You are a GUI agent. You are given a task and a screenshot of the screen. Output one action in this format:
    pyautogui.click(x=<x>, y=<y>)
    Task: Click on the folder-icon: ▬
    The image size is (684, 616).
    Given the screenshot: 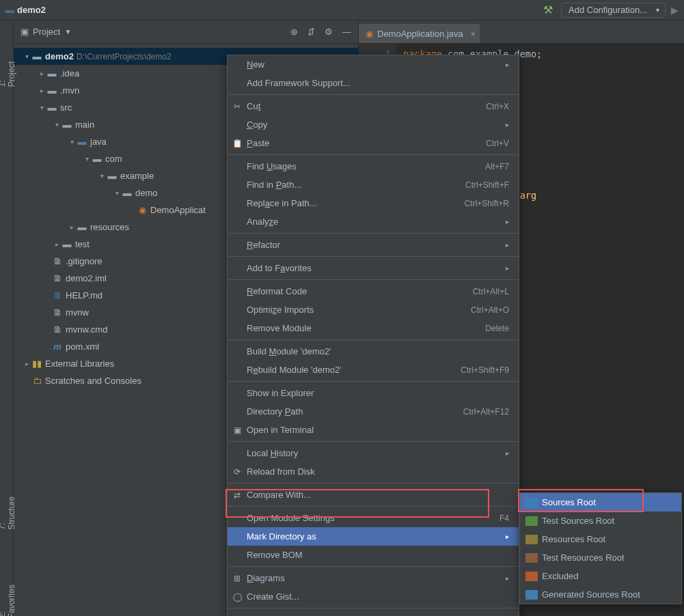 What is the action you would take?
    pyautogui.click(x=10, y=10)
    